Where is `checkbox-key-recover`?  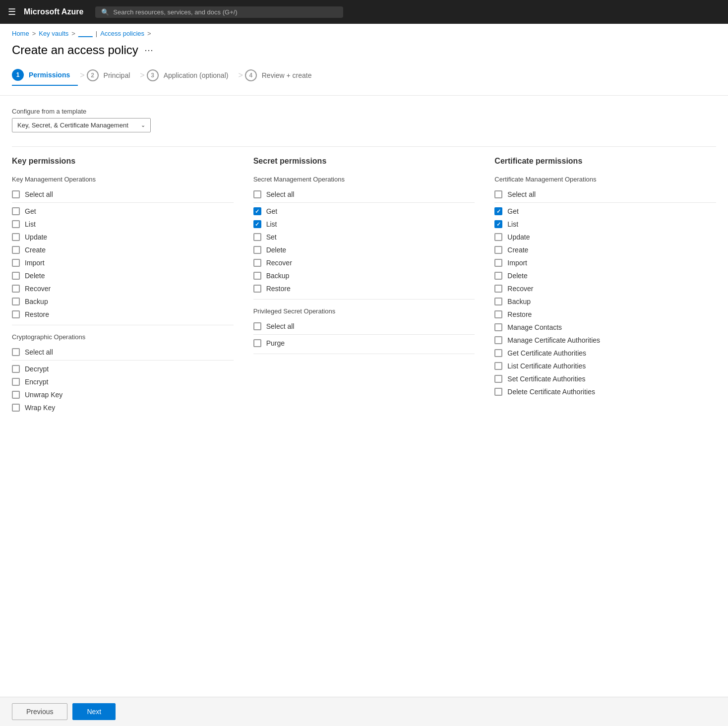 checkbox-key-recover is located at coordinates (16, 289).